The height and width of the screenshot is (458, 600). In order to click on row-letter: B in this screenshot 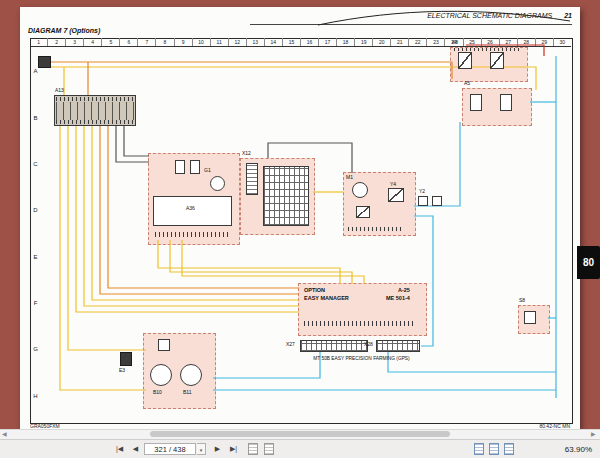, I will do `click(35, 118)`.